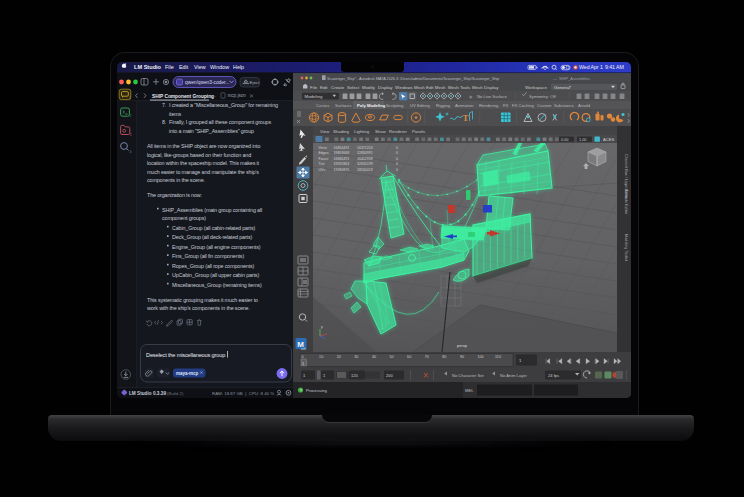 This screenshot has height=497, width=744. I want to click on svg-text: 70, so click(427, 357).